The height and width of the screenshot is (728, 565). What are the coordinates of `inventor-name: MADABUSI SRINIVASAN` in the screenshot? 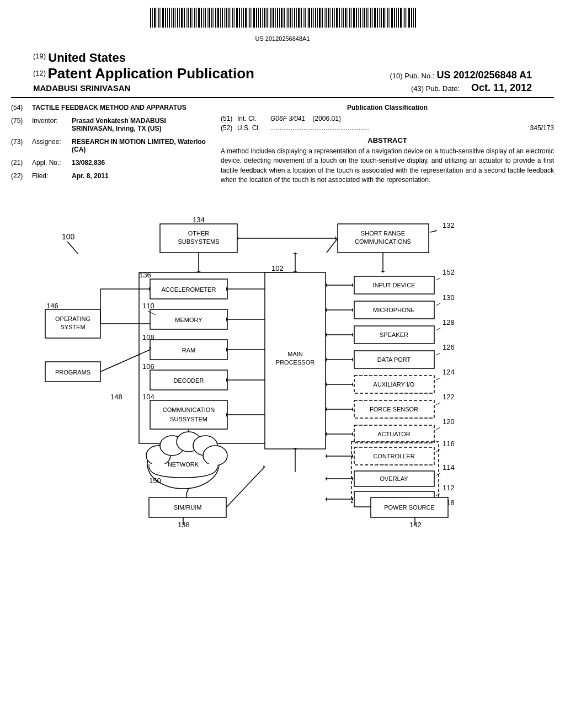 It's located at (82, 88).